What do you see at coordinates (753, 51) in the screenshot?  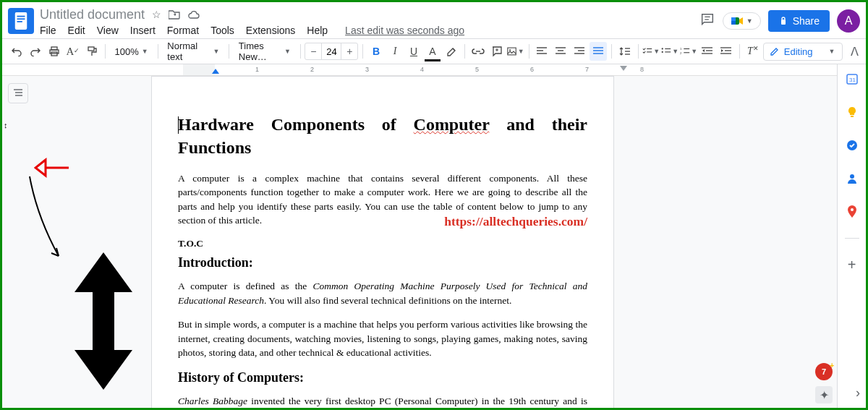 I see `clear-formatting-button: T✕` at bounding box center [753, 51].